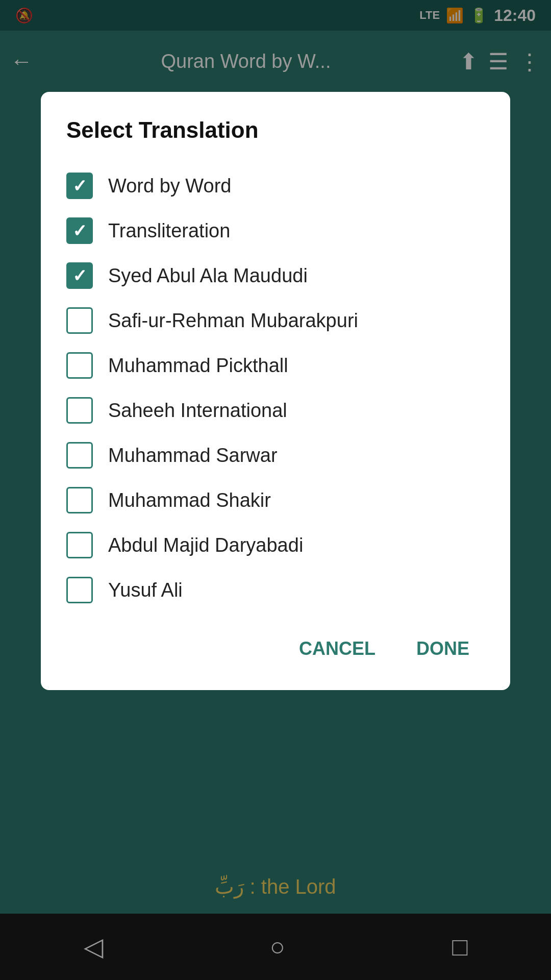  I want to click on translation-item-5: Saheeh International, so click(276, 410).